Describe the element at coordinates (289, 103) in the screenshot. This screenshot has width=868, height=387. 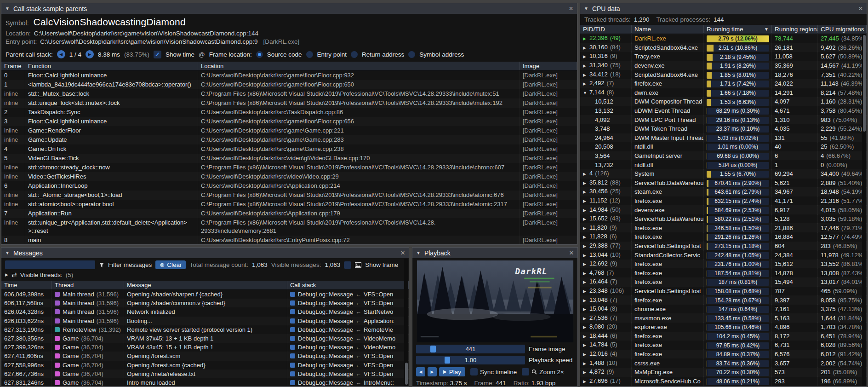
I see `callstack-frame-row: inlinestd::unique_lock<std::mutex>::lock…` at that location.